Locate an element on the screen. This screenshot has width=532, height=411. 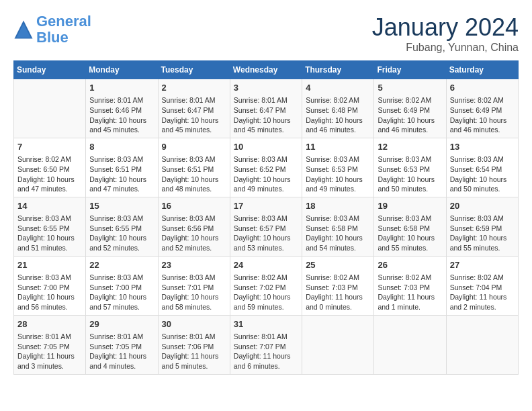
col-header-tuesday: Tuesday is located at coordinates (193, 70).